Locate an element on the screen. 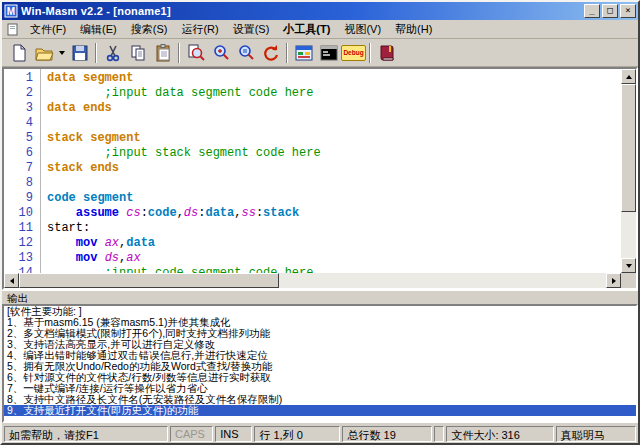 The width and height of the screenshot is (640, 445). line-number: 14 is located at coordinates (18, 270).